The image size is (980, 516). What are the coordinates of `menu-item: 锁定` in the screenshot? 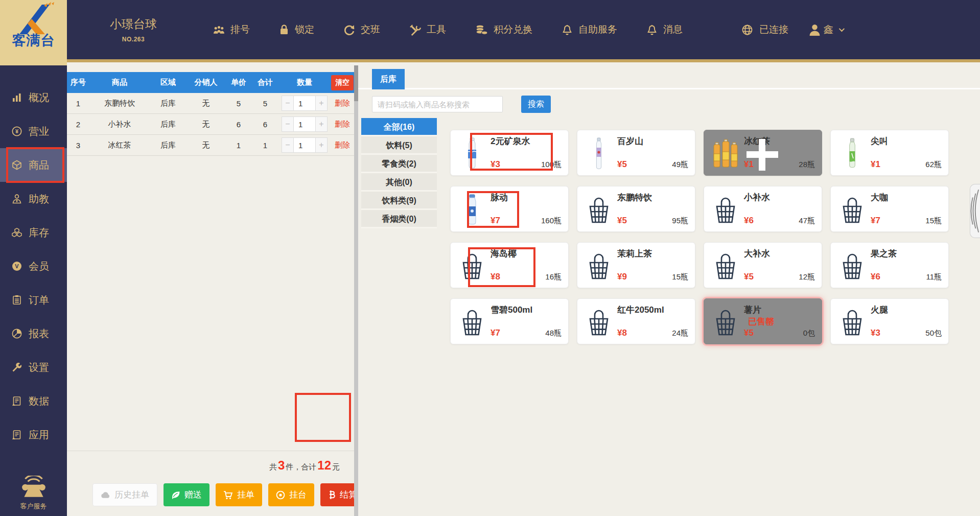 It's located at (296, 30).